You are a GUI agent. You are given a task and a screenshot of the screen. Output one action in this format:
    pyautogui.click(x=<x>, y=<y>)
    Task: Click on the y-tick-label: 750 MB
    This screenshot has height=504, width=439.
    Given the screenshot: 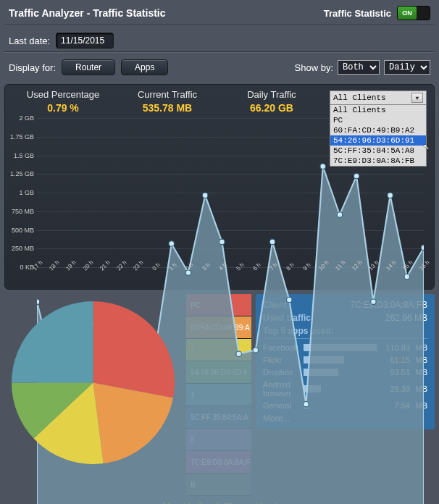 What is the action you would take?
    pyautogui.click(x=22, y=211)
    